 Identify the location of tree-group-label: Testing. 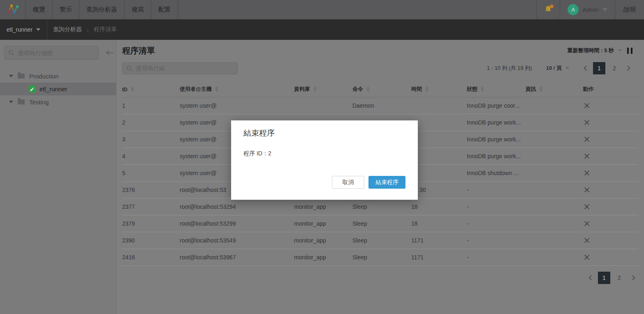
(39, 102).